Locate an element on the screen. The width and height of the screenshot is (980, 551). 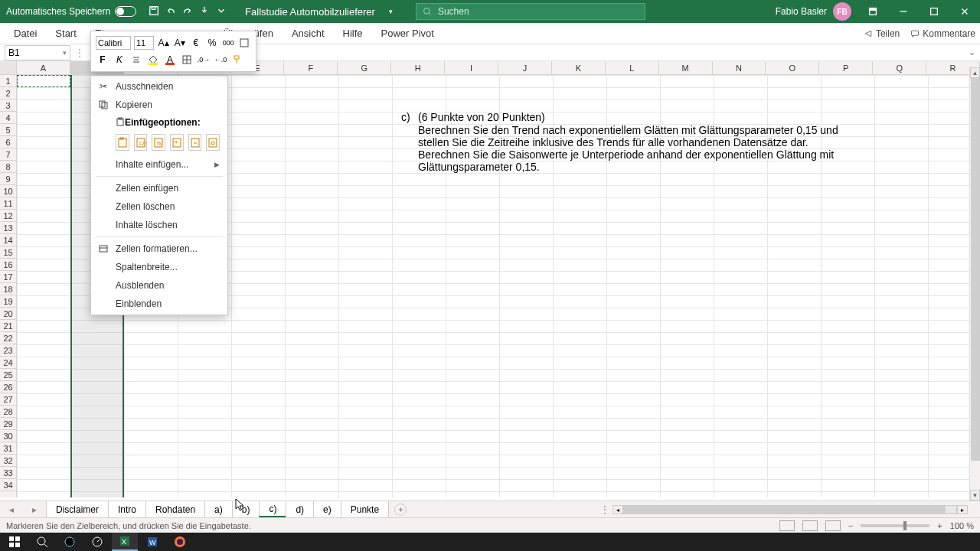
cortana-icon is located at coordinates (70, 542).